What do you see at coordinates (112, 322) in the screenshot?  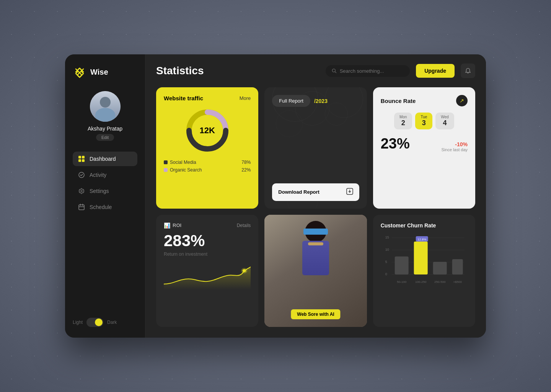 I see `dark-label: Dark` at bounding box center [112, 322].